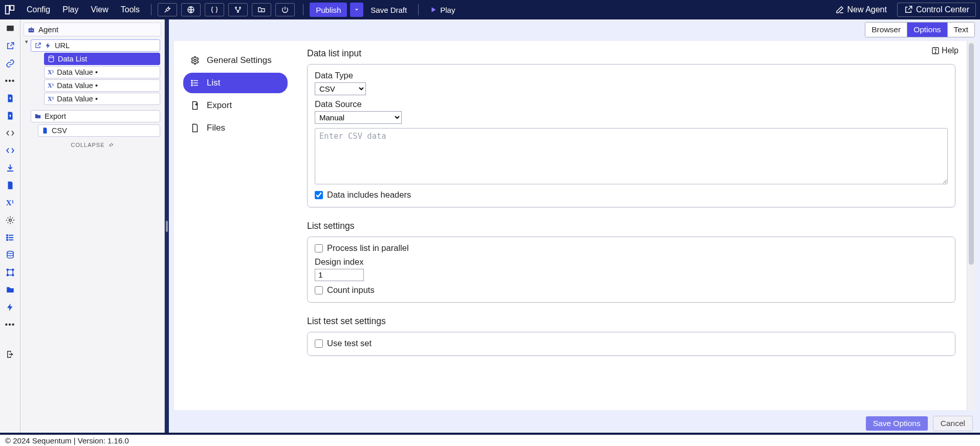 This screenshot has width=980, height=446. What do you see at coordinates (10, 255) in the screenshot?
I see `rail-database-icon` at bounding box center [10, 255].